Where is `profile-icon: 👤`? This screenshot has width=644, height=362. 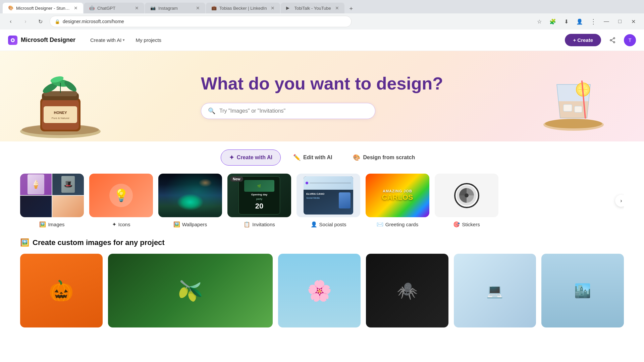
profile-icon: 👤 is located at coordinates (580, 21).